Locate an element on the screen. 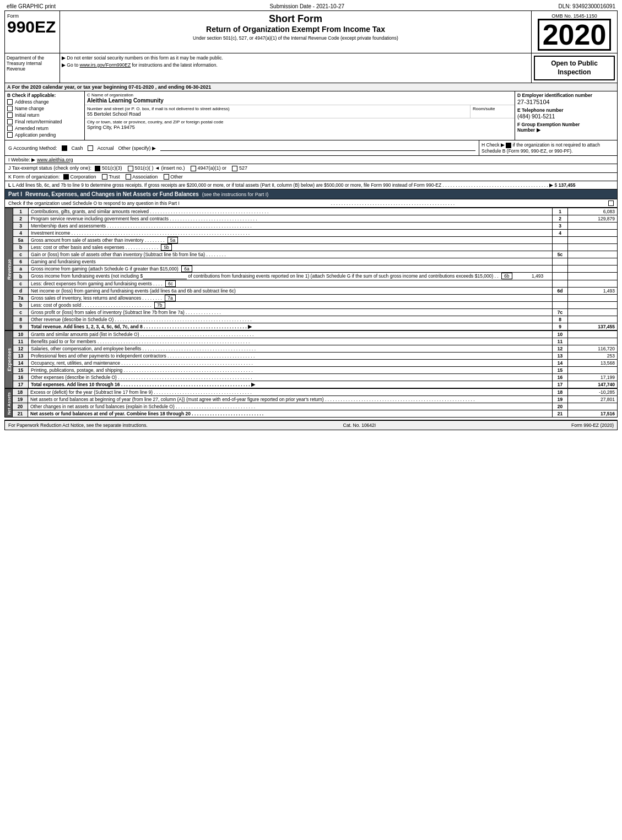 The height and width of the screenshot is (840, 622). line16-value: 17,199 is located at coordinates (593, 378).